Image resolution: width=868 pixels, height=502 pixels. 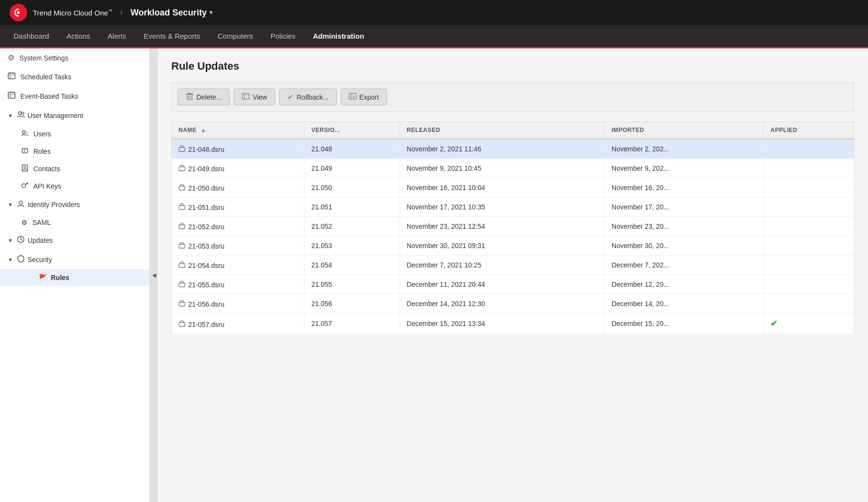 What do you see at coordinates (684, 324) in the screenshot?
I see `cell-imported: December 15, 20...` at bounding box center [684, 324].